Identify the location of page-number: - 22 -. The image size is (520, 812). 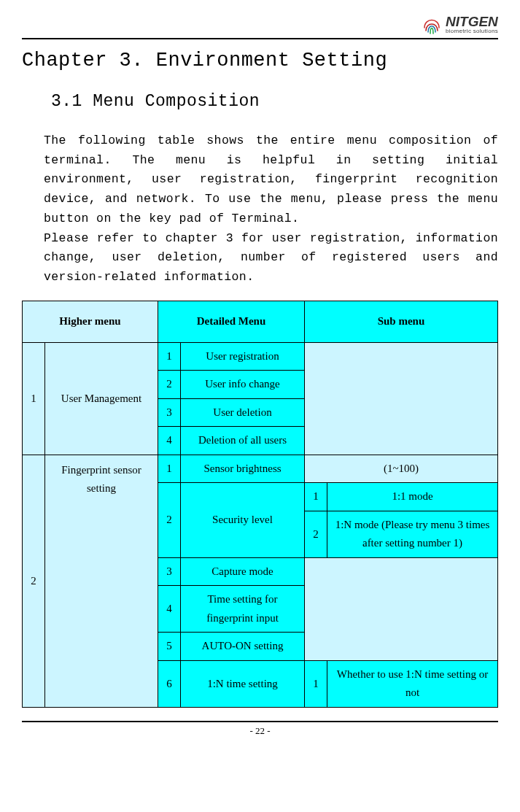
(260, 735).